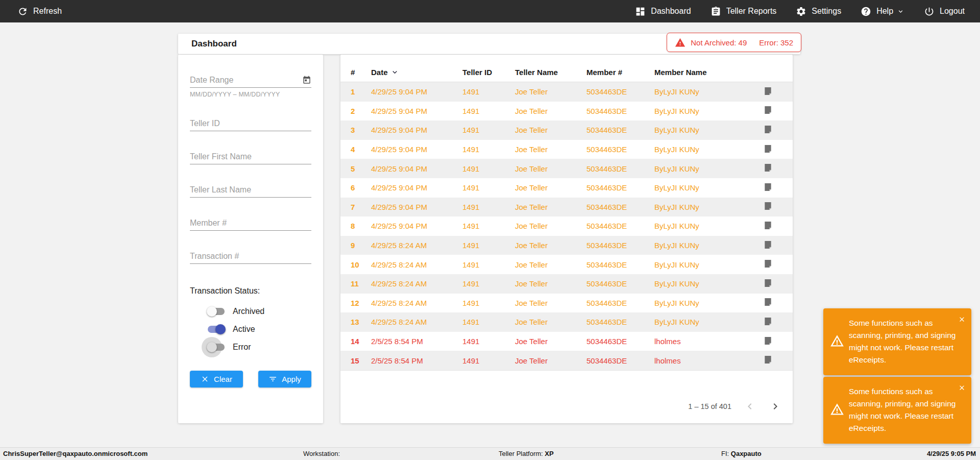  Describe the element at coordinates (526, 453) in the screenshot. I see `teller-platform-status: Teller Platform: XP` at that location.